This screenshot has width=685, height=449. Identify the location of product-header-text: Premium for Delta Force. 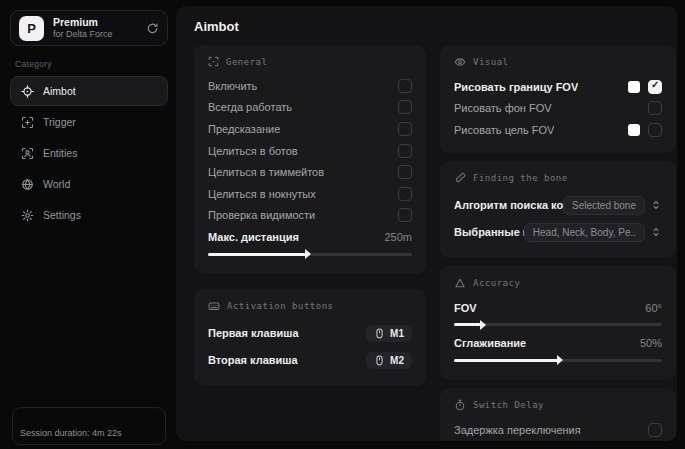
(95, 28).